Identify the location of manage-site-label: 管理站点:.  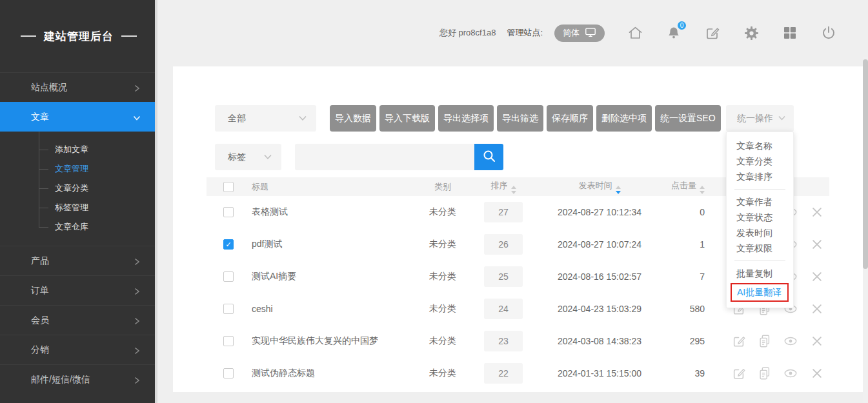
(525, 33).